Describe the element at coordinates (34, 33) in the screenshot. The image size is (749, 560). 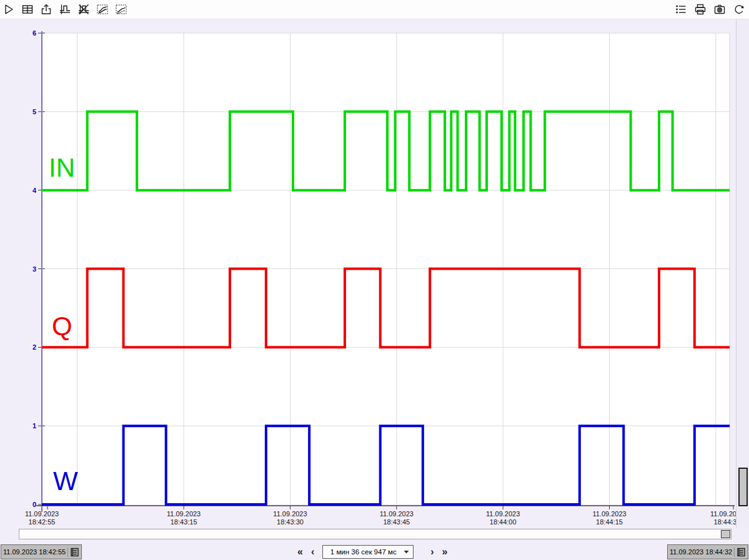
I see `y-tick-label: 6` at that location.